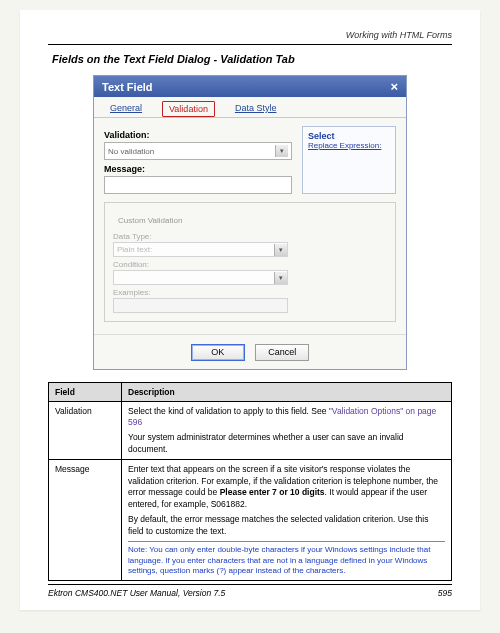 This screenshot has width=500, height=633. Describe the element at coordinates (218, 352) in the screenshot. I see `ok-button: OK` at that location.